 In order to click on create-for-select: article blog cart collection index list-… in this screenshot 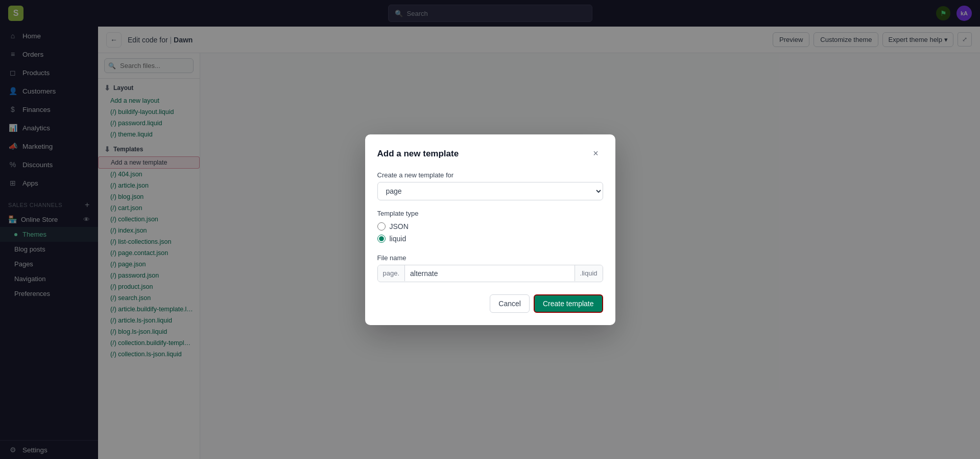, I will do `click(490, 191)`.